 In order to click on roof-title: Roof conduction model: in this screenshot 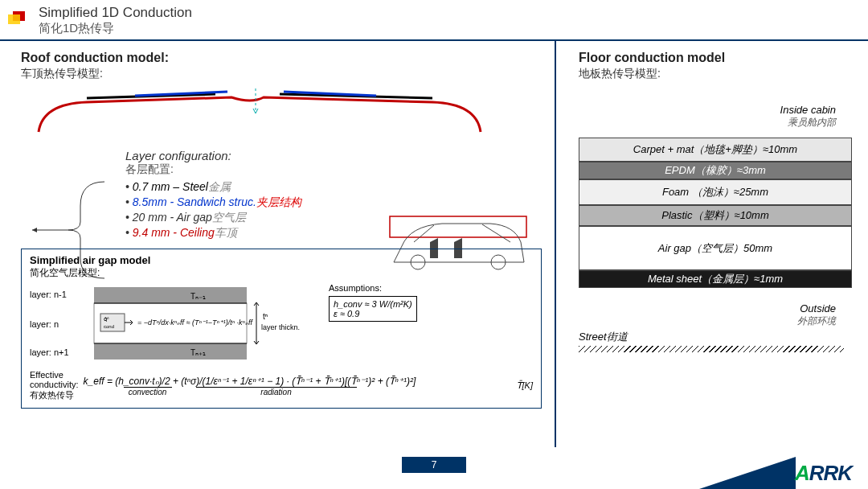, I will do `click(281, 58)`.